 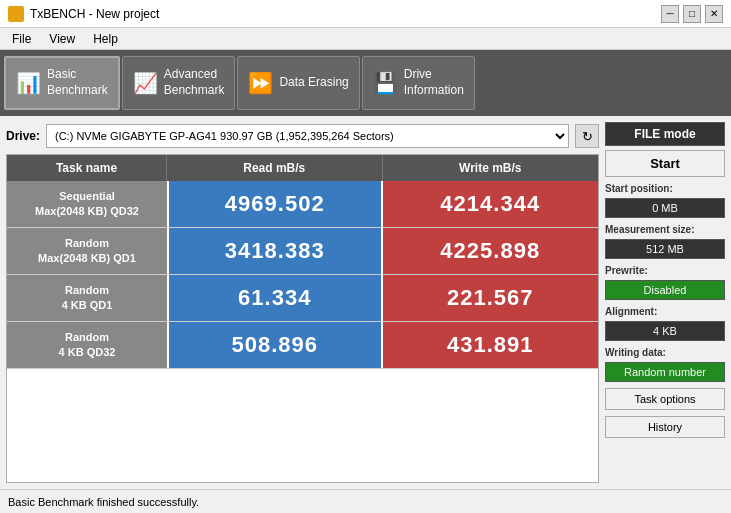 What do you see at coordinates (434, 91) in the screenshot?
I see `drive-information-label-line2: Information` at bounding box center [434, 91].